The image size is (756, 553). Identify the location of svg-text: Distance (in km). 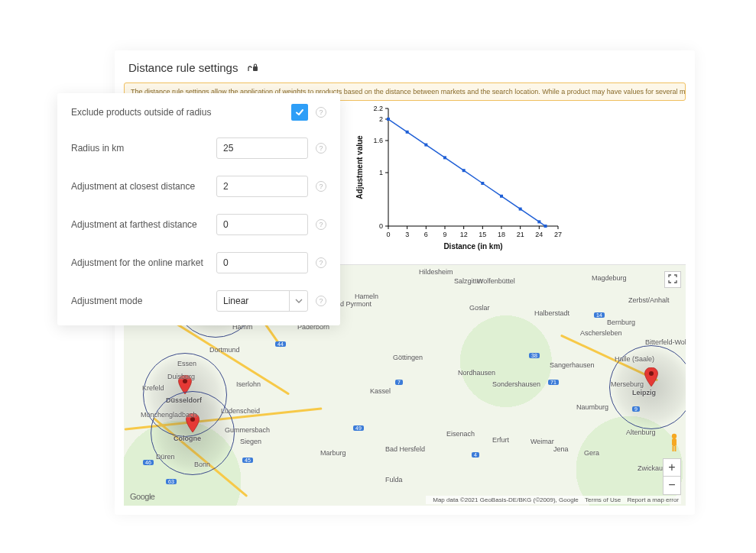
(472, 246).